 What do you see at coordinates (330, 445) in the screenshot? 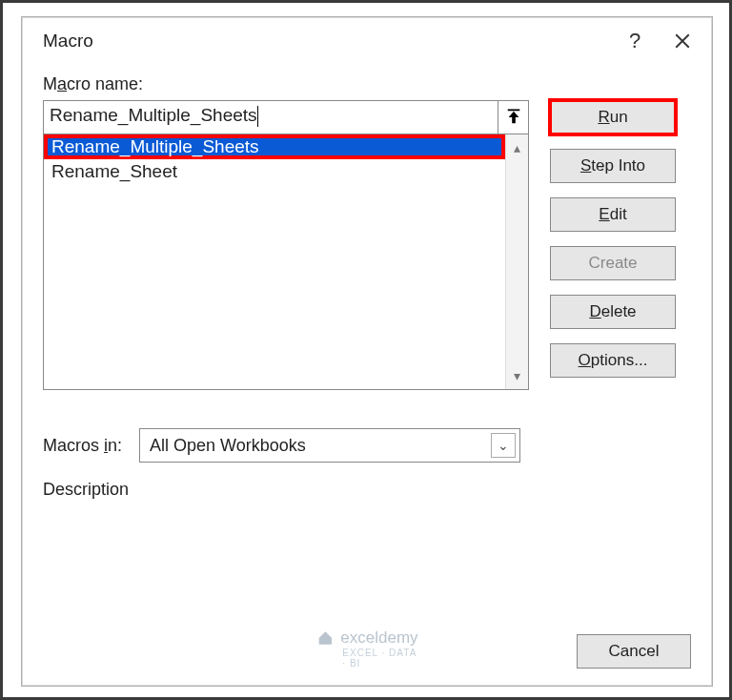
I see `macros-in-select: All Open Workbooks ⌄` at bounding box center [330, 445].